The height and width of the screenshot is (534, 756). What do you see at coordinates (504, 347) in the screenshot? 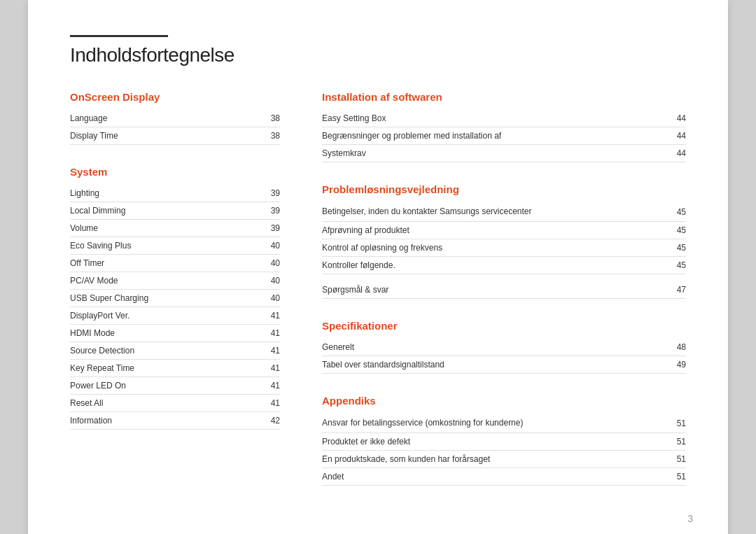
I see `section-specifikationer: Specifikationer Generelt 48 Tabel over s…` at bounding box center [504, 347].